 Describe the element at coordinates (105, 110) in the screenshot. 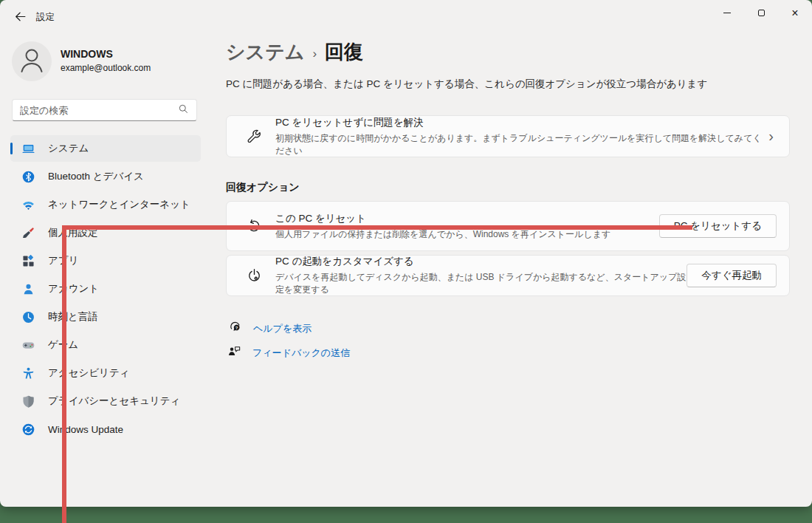

I see `search-box` at that location.